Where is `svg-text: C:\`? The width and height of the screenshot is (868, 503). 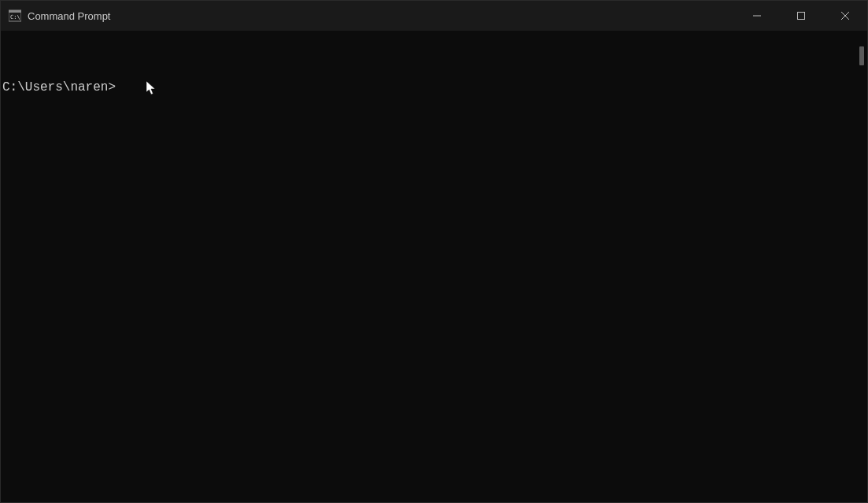
svg-text: C:\ is located at coordinates (16, 17).